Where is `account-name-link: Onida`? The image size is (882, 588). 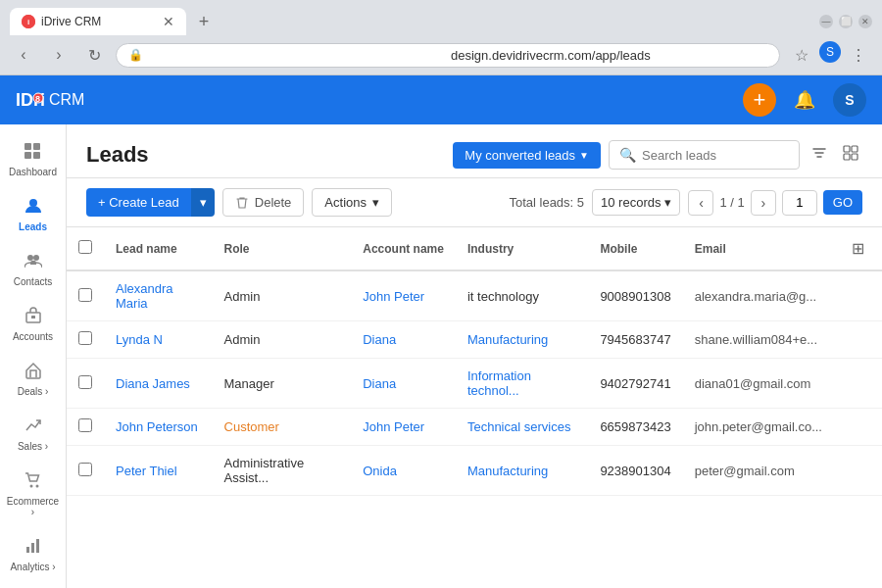 account-name-link: Onida is located at coordinates (380, 470).